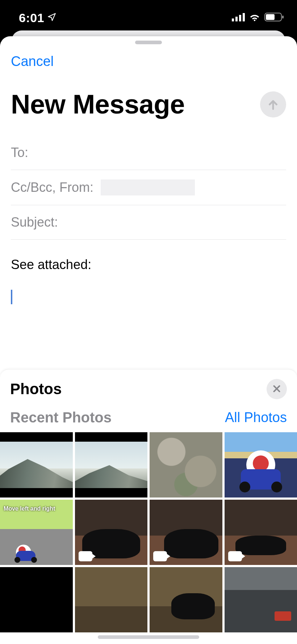 This screenshot has height=644, width=297. I want to click on body-text: See attached:, so click(148, 265).